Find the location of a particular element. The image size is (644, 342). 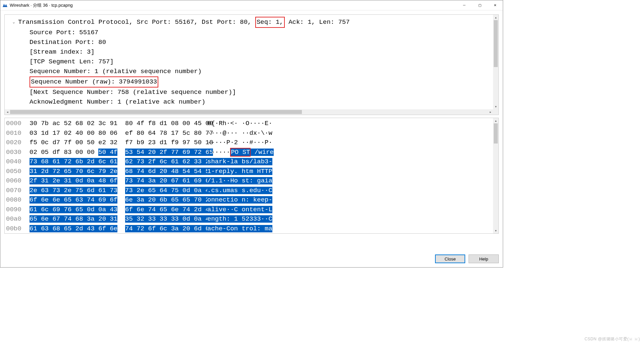

hex-row: 0020 f5 0c d7 7f 00 50 e2 32 f7 b9 23 d1… is located at coordinates (252, 143).